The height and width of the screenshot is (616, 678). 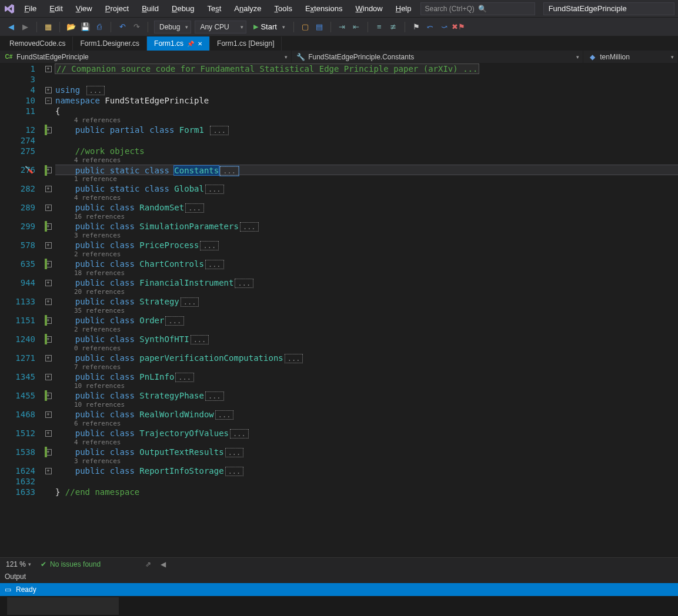 What do you see at coordinates (379, 27) in the screenshot?
I see `comment-icon: ≡` at bounding box center [379, 27].